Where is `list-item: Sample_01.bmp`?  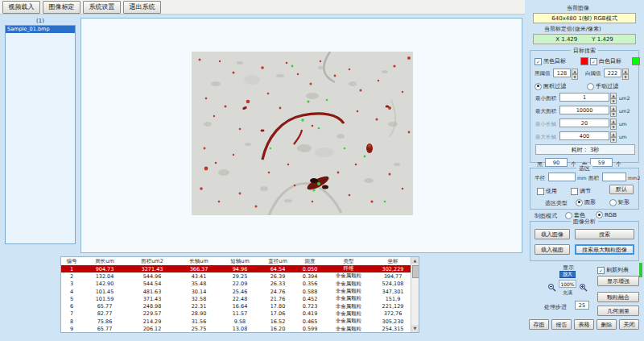
list-item: Sample_01.bmp is located at coordinates (40, 29).